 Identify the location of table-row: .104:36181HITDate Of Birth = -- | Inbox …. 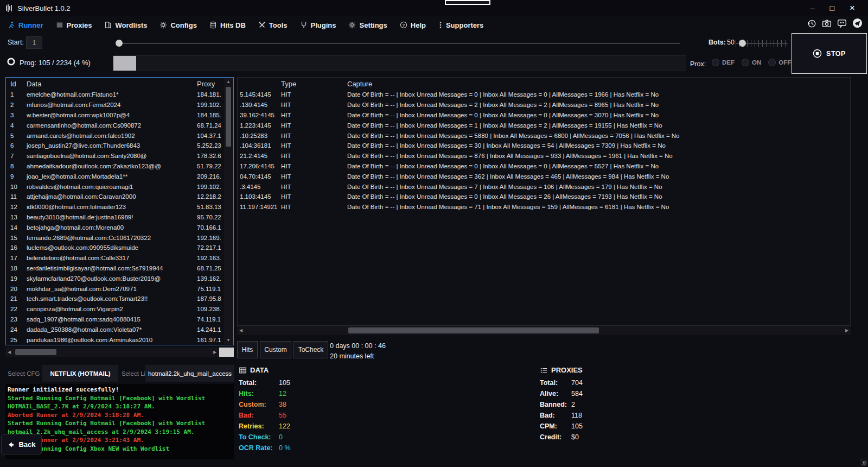
(544, 146).